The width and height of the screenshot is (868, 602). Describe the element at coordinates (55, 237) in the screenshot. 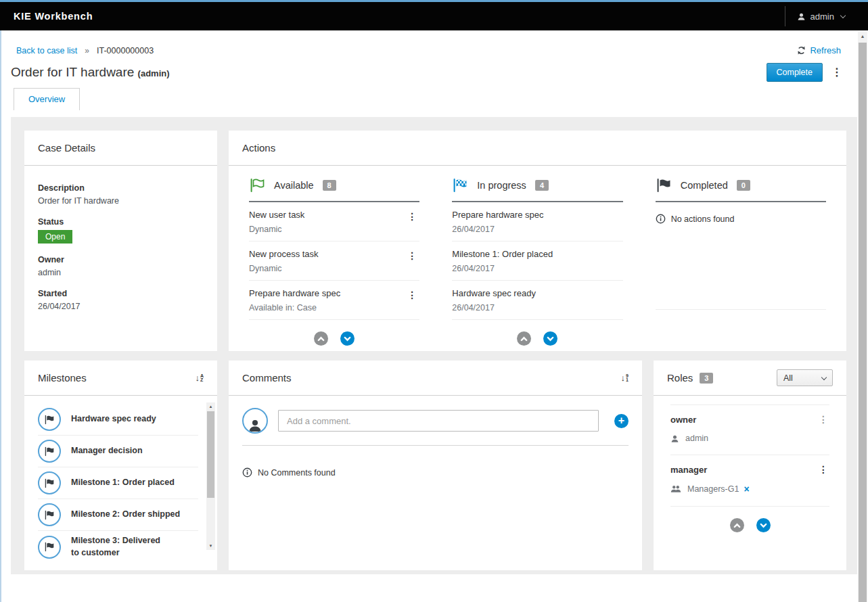

I see `status-badge: Open` at that location.